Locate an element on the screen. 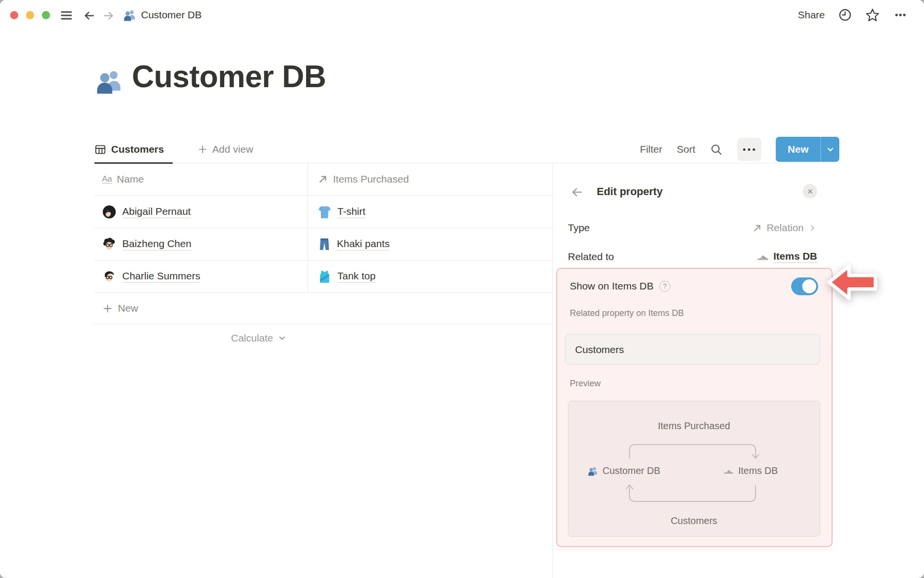 This screenshot has height=578, width=924. column-header-name: Aa Name is located at coordinates (201, 179).